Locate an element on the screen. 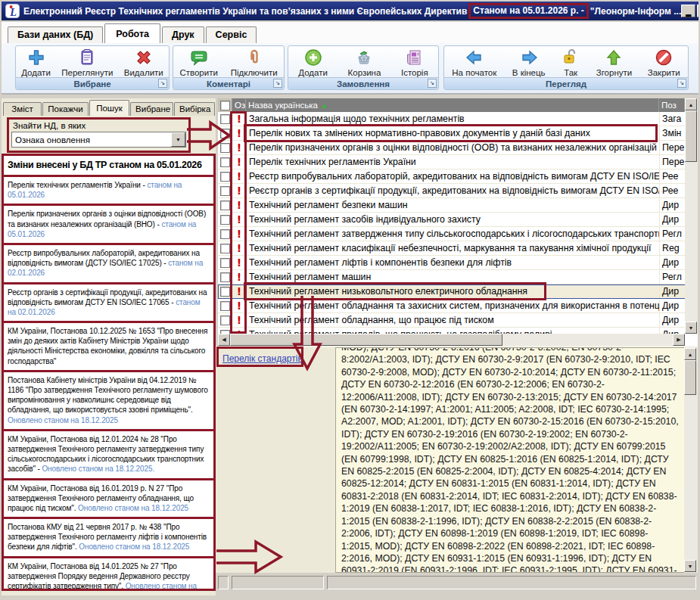 Image resolution: width=700 pixels, height=600 pixels. row-name-cell: Технічний регламент обладнання, що працю… is located at coordinates (453, 320).